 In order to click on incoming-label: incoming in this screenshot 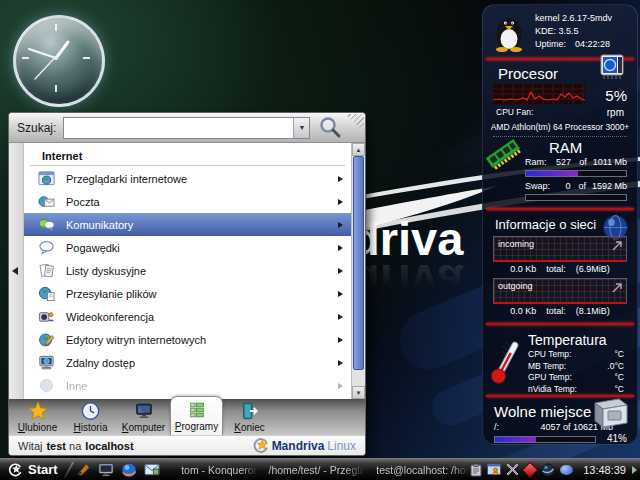, I will do `click(516, 244)`.